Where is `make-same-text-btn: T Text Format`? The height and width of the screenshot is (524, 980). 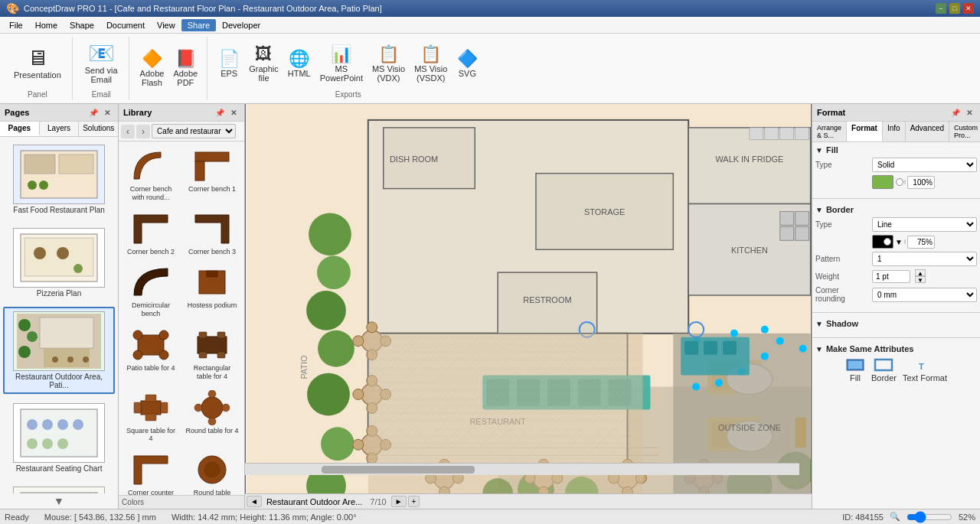 make-same-text-btn: T Text Format is located at coordinates (925, 369).